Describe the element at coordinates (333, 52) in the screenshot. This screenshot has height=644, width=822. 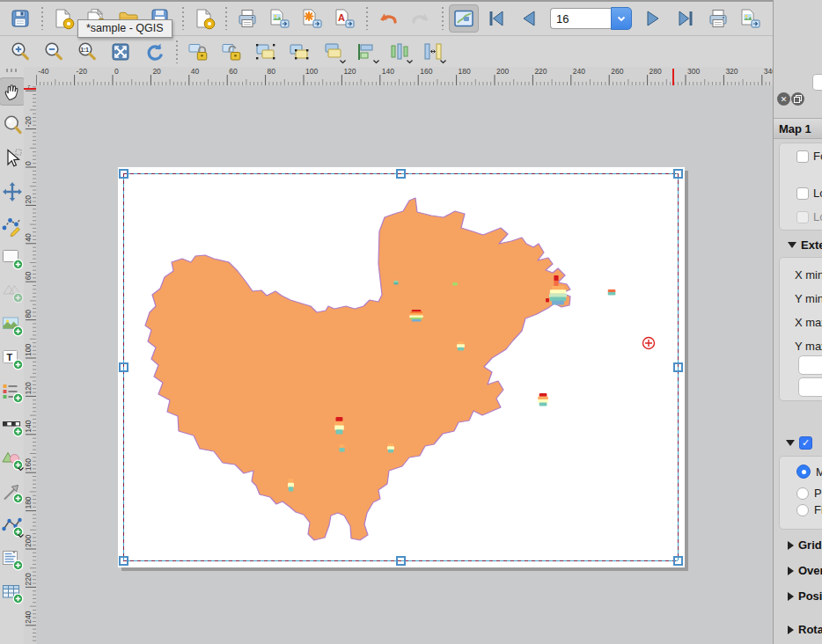
I see `raise-items-button` at that location.